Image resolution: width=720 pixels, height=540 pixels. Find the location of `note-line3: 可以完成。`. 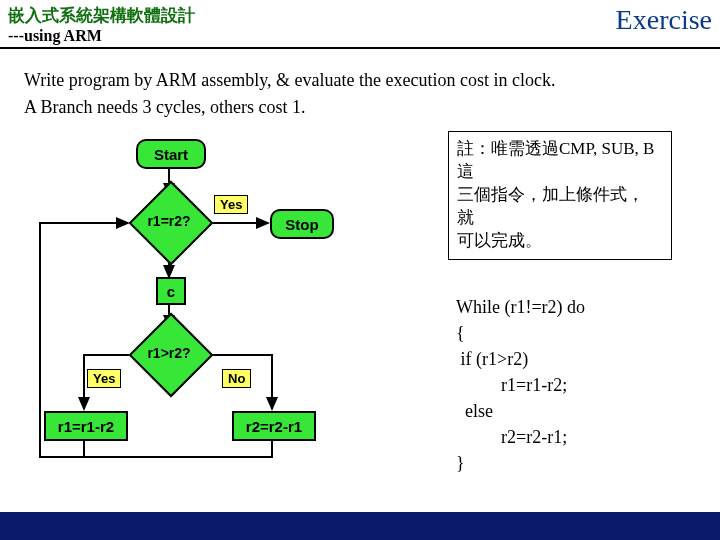

note-line3: 可以完成。 is located at coordinates (560, 242).